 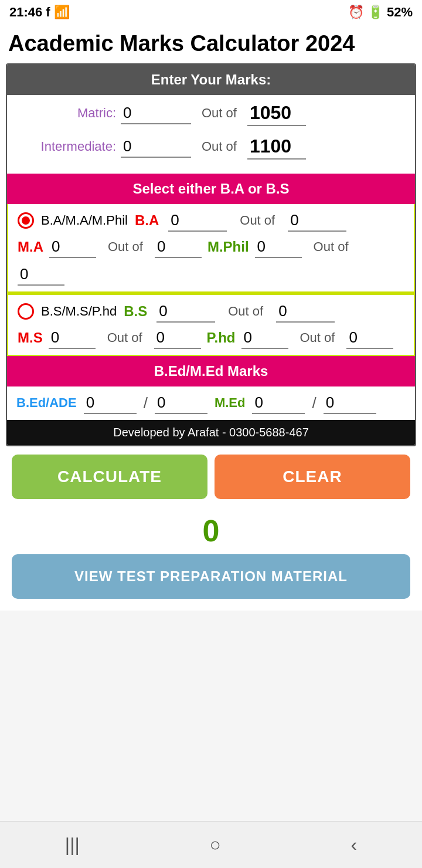 What do you see at coordinates (211, 433) in the screenshot?
I see `developer-bar: Developed by Arafat - 0300-5688-467` at bounding box center [211, 433].